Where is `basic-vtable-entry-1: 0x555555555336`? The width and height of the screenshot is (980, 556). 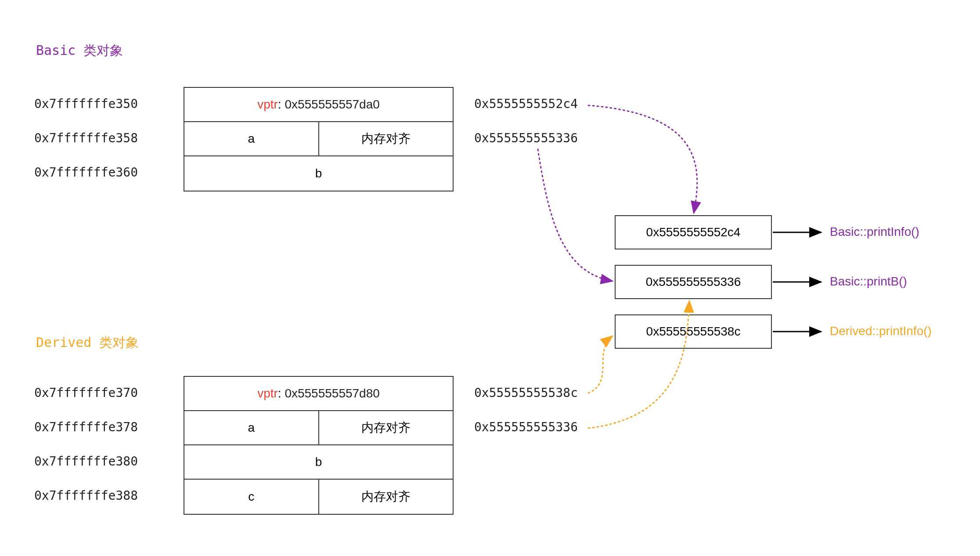
basic-vtable-entry-1: 0x555555555336 is located at coordinates (526, 138).